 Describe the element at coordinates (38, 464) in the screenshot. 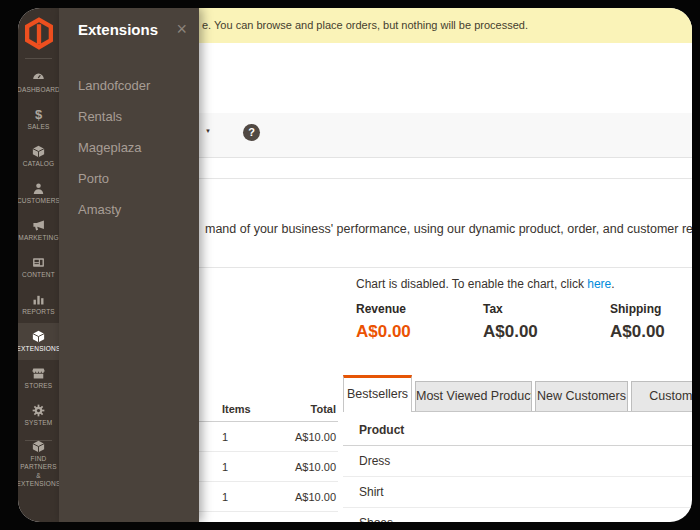

I see `sidebar-item-label: FIND PARTNERS` at that location.